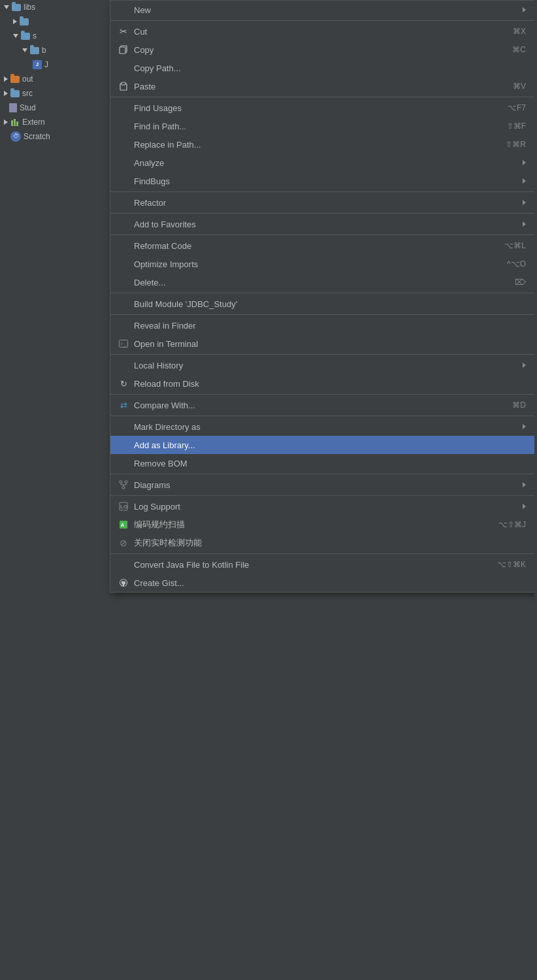 This screenshot has height=980, width=537. I want to click on sidebar-item-sub1, so click(56, 22).